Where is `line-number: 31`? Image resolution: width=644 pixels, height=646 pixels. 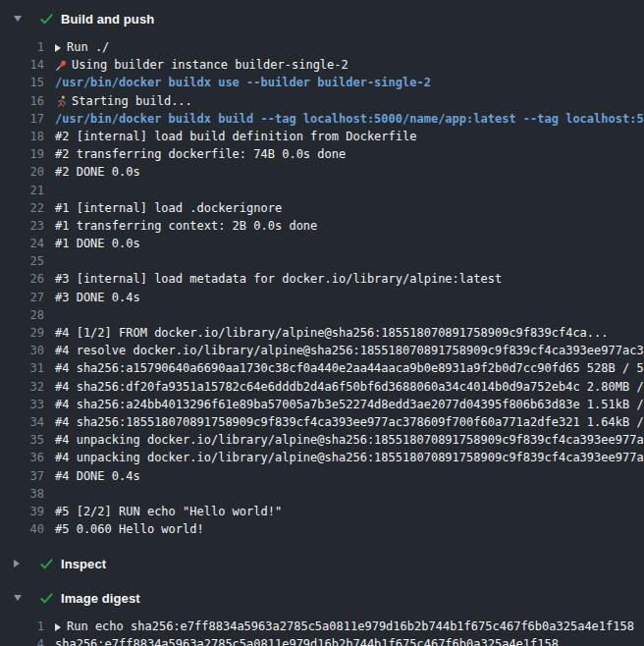 line-number: 31 is located at coordinates (22, 368).